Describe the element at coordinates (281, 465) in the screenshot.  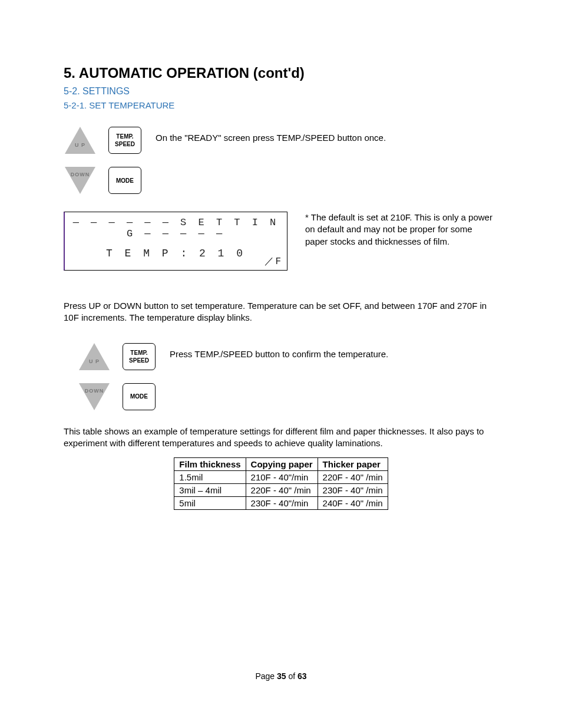
I see `table-header-row: Film thickness Copying paper Thicker pap…` at that location.